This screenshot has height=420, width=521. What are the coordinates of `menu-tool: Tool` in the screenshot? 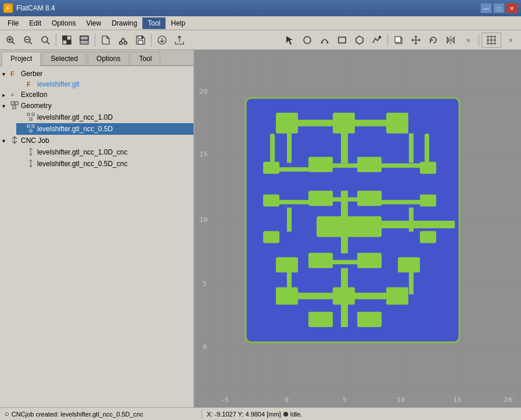 It's located at (154, 23).